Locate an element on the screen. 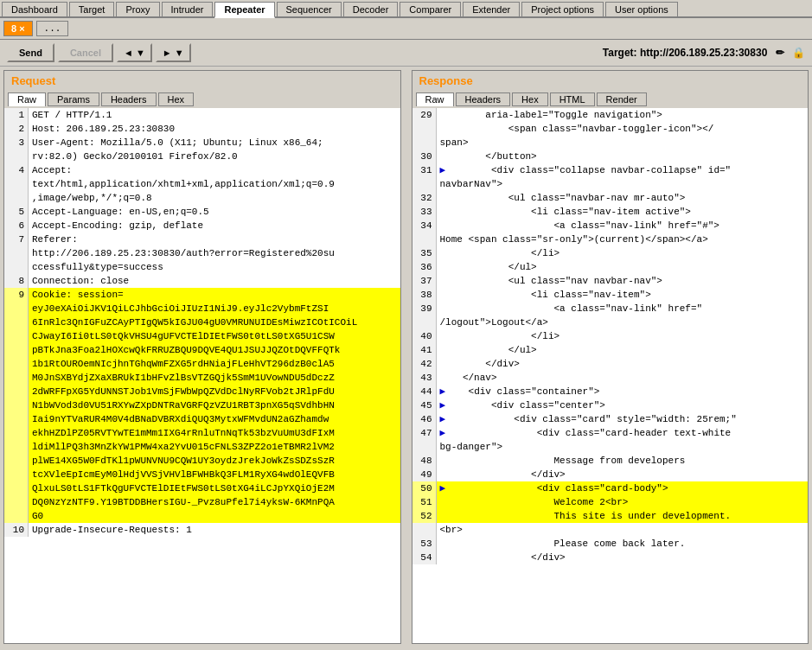  send-button: Send is located at coordinates (31, 53).